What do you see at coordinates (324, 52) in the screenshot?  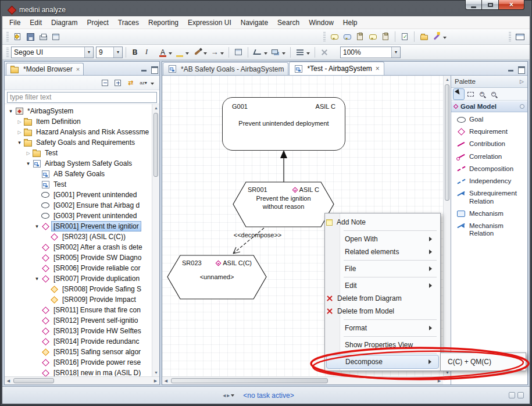 I see `toggle-grid-button` at bounding box center [324, 52].